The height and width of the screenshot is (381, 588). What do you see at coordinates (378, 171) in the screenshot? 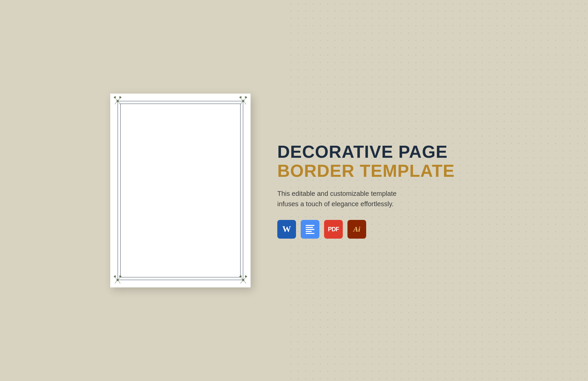
I see `title-line2: BORDER TEMPLATE` at bounding box center [378, 171].